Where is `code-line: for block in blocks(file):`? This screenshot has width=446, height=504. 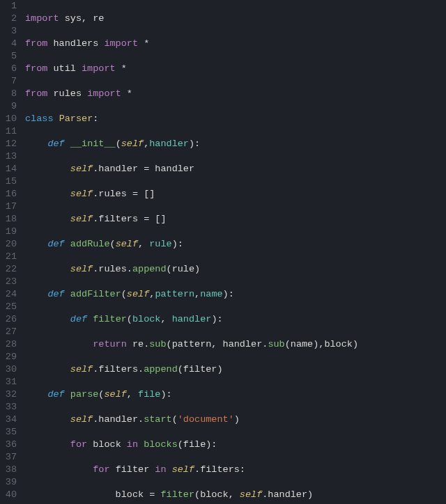 code-line: for block in blocks(file): is located at coordinates (236, 445).